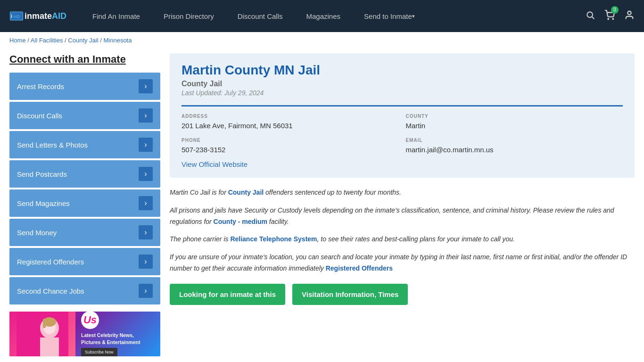  I want to click on sidebar-magazines-label: Send Magazines, so click(43, 204).